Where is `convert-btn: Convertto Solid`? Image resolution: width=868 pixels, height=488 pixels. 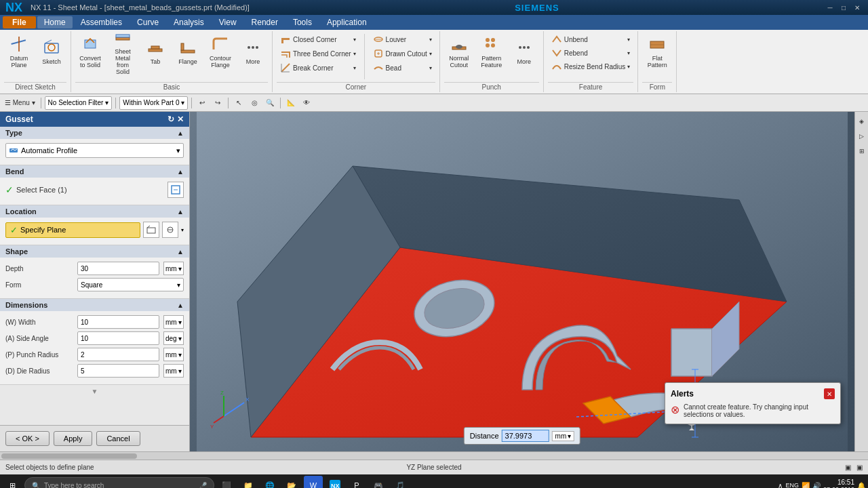 convert-btn: Convertto Solid is located at coordinates (90, 52).